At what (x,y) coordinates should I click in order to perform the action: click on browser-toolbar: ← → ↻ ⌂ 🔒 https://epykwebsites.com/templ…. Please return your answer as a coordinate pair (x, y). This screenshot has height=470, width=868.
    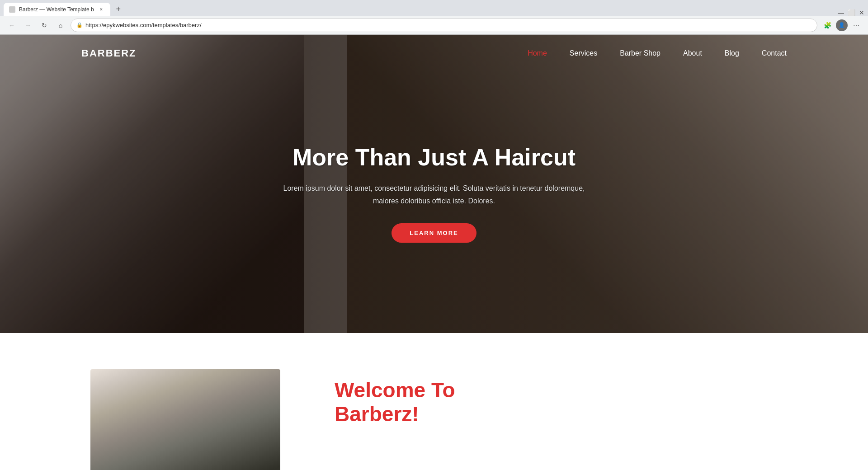
    Looking at the image, I should click on (434, 25).